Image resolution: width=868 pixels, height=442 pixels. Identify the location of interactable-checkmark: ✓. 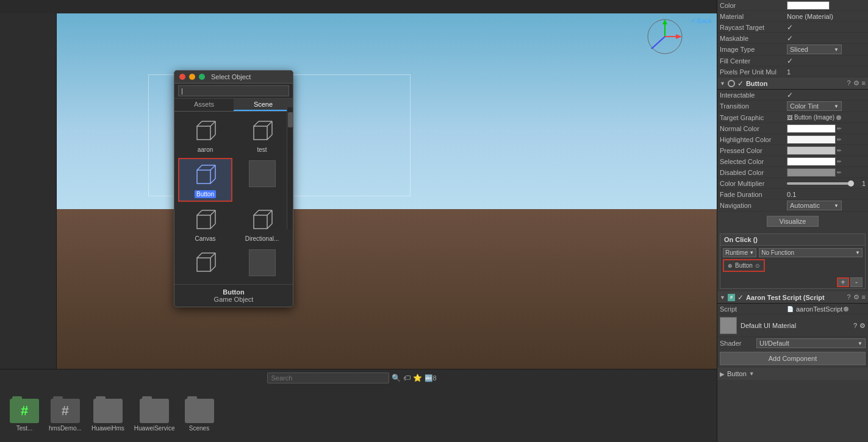
(790, 95).